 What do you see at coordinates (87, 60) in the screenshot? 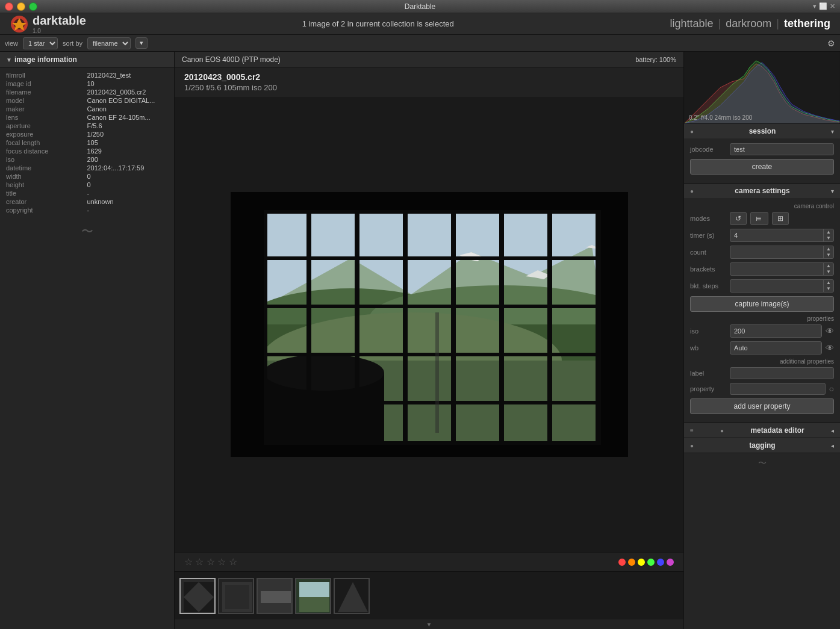
I see `image-info-header: ▼ image information` at bounding box center [87, 60].